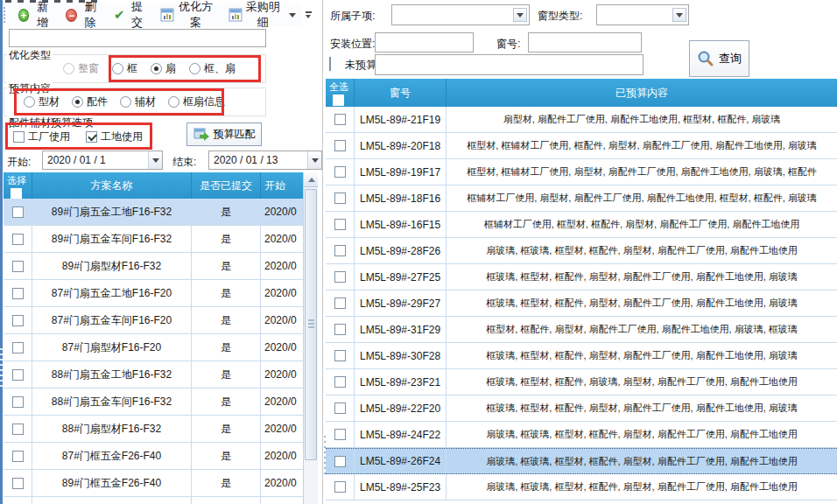 Image resolution: width=837 pixels, height=504 pixels. I want to click on window-table-row: LM5L-89#-25F23 扇玻璃, 框玻璃, 框型材, 框配件, 扇型材, …, so click(581, 487).